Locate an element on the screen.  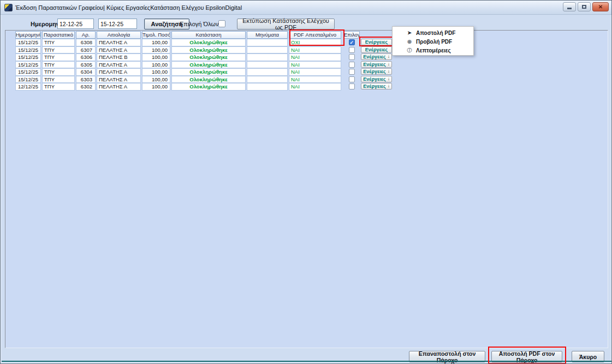
menu-item-send-pdf: ➤Αποστολή PDF is located at coordinates (433, 33).